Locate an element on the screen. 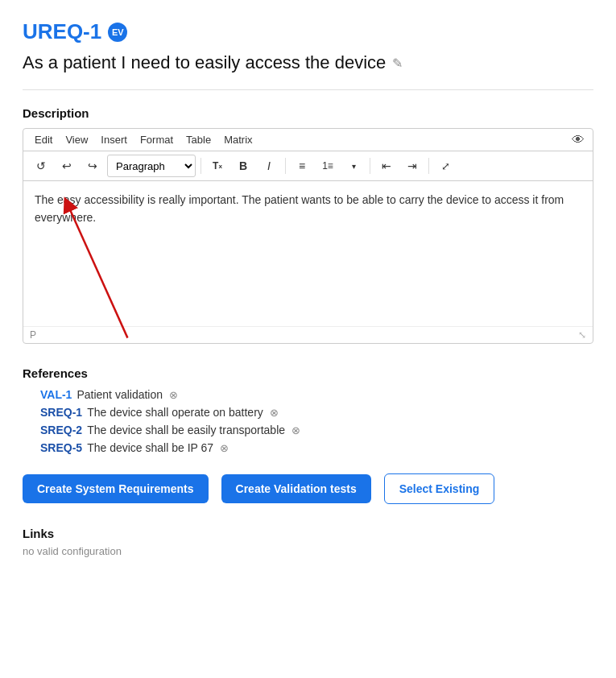 Image resolution: width=616 pixels, height=678 pixels. menu-table: Table is located at coordinates (198, 140).